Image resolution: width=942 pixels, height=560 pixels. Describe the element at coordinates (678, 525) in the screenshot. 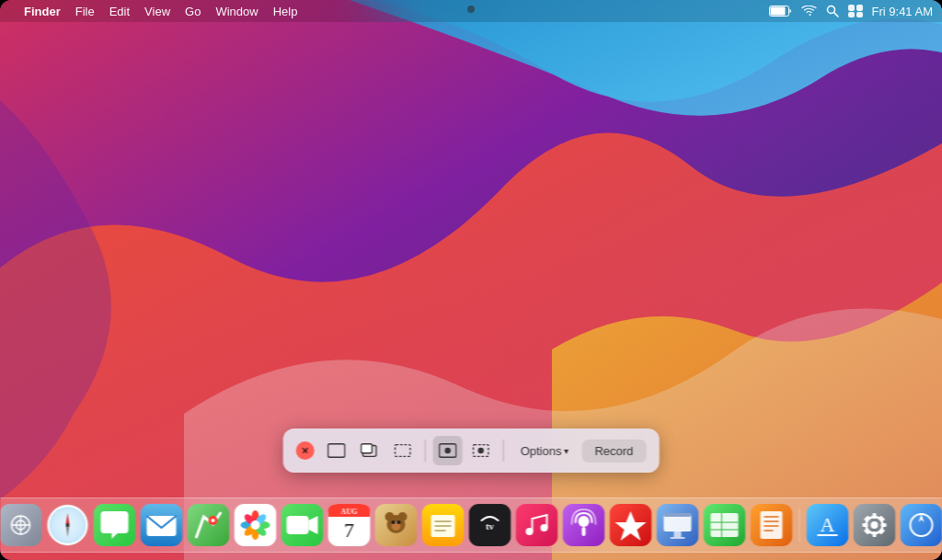

I see `dock-item-keynote` at that location.